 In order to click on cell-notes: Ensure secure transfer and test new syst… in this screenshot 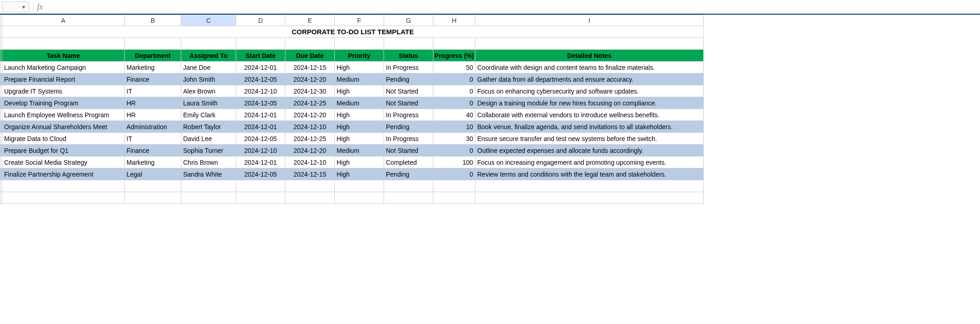, I will do `click(590, 139)`.